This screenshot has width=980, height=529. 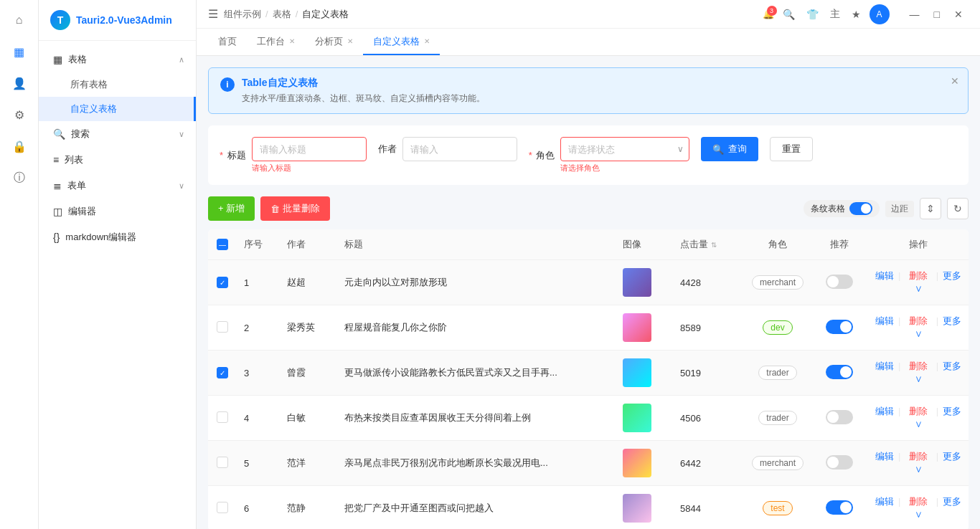 What do you see at coordinates (118, 85) in the screenshot?
I see `nav-sub-all-tables: 所有表格` at bounding box center [118, 85].